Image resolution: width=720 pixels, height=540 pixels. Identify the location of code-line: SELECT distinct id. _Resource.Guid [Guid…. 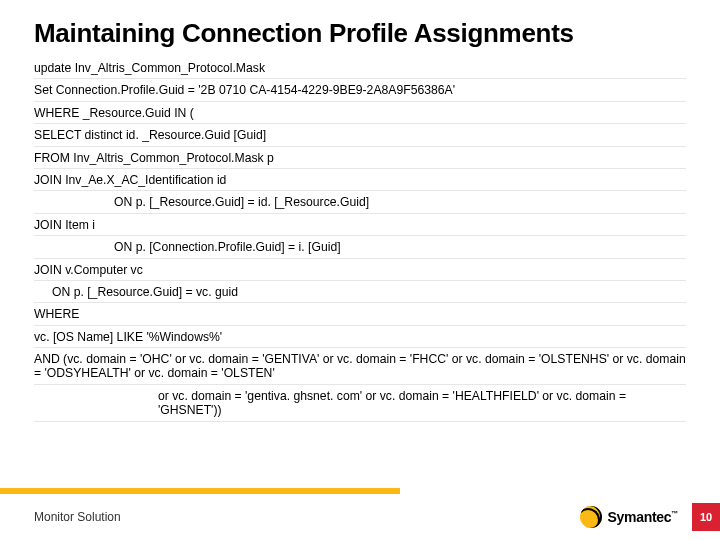
(360, 135).